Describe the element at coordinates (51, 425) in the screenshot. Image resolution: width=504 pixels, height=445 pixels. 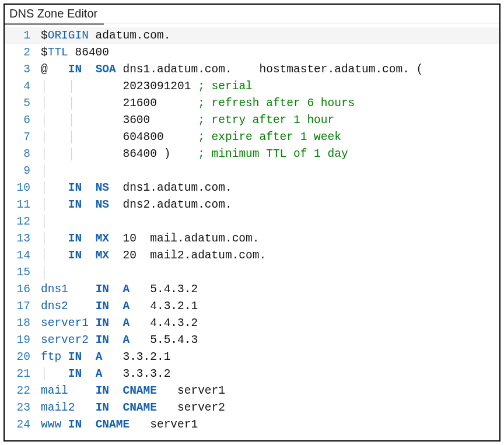
I see `code-token: www` at that location.